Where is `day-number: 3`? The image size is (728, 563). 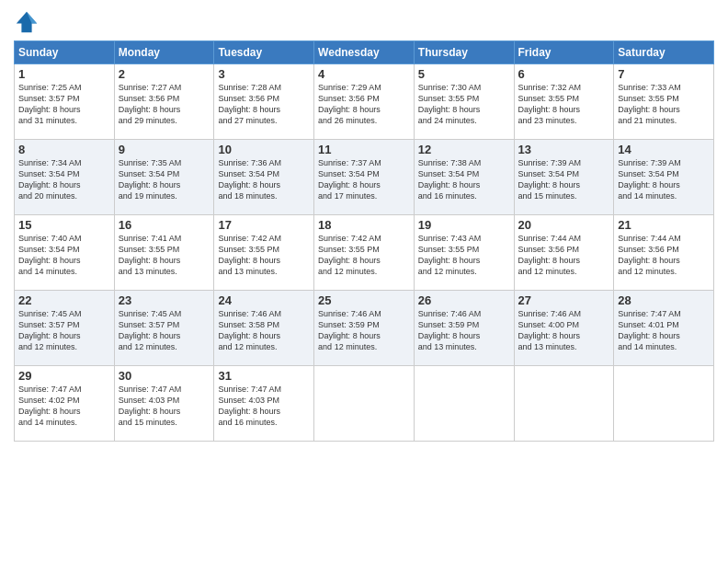 day-number: 3 is located at coordinates (264, 74).